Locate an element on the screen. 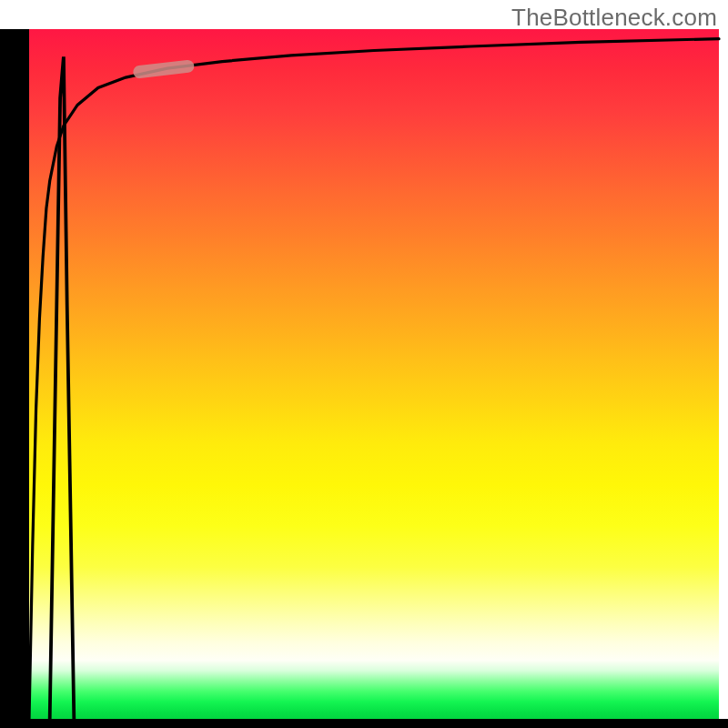 Image resolution: width=728 pixels, height=728 pixels. y-axis is located at coordinates (15, 374).